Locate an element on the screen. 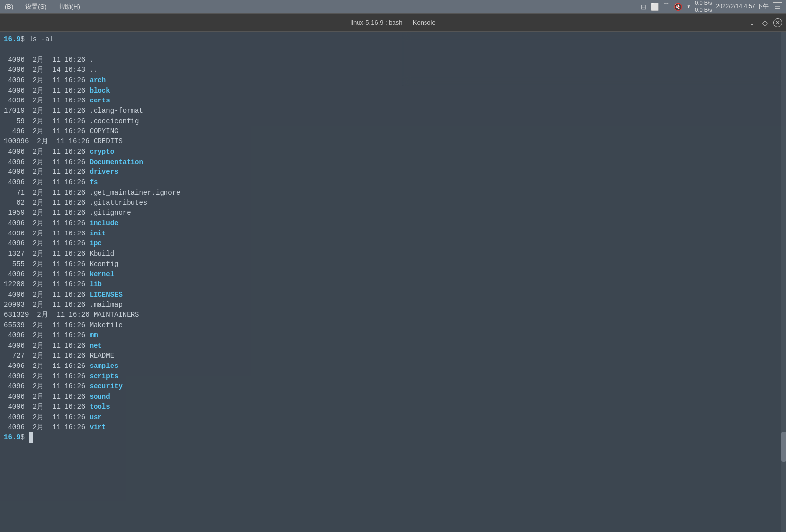 Image resolution: width=786 pixels, height=532 pixels. screenshot-icon: ⬜ is located at coordinates (655, 7).